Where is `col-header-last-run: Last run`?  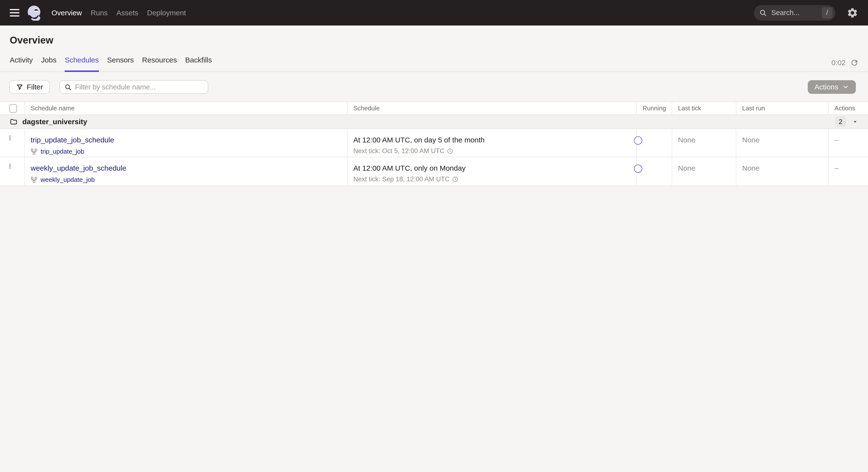 col-header-last-run: Last run is located at coordinates (782, 108).